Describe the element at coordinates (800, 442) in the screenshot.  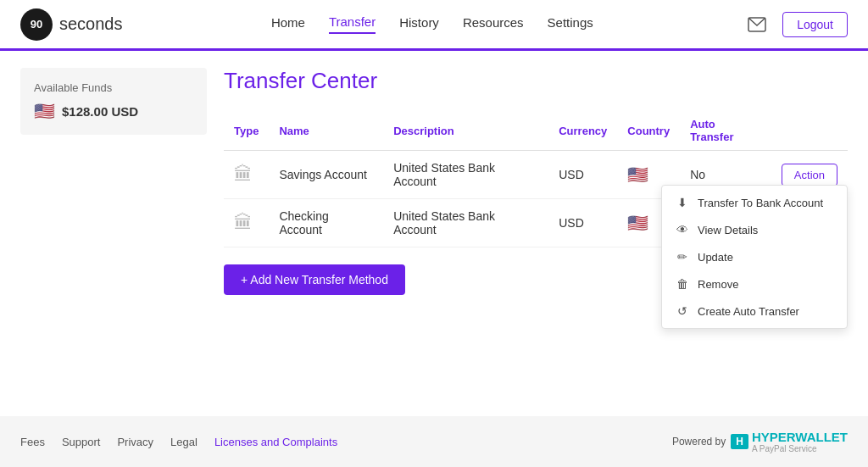
I see `hyperwallet-name: HYPERWALLET A PayPal Service` at that location.